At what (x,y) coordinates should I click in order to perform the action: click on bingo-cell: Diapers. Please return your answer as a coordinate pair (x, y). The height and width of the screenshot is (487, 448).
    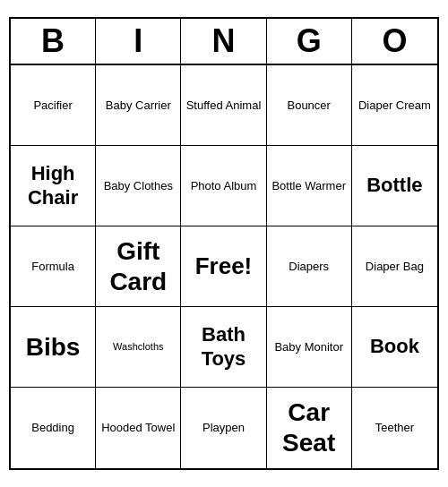
    Looking at the image, I should click on (310, 267).